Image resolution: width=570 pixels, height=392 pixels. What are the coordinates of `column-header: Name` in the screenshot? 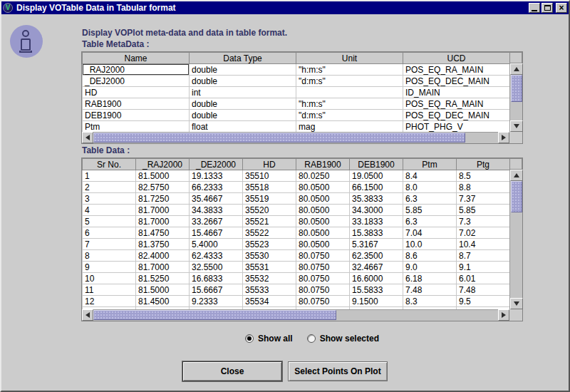 It's located at (136, 58).